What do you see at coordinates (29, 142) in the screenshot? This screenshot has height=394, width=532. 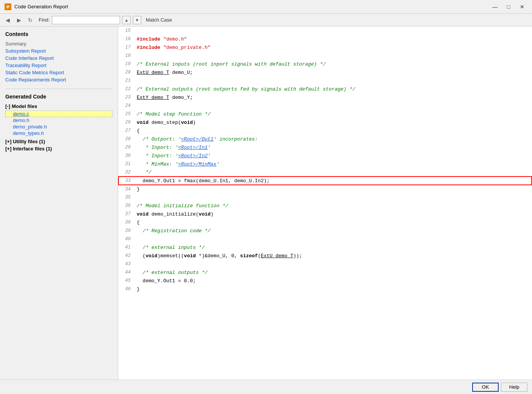 I see `utility-files-label: Utility files (1)` at bounding box center [29, 142].